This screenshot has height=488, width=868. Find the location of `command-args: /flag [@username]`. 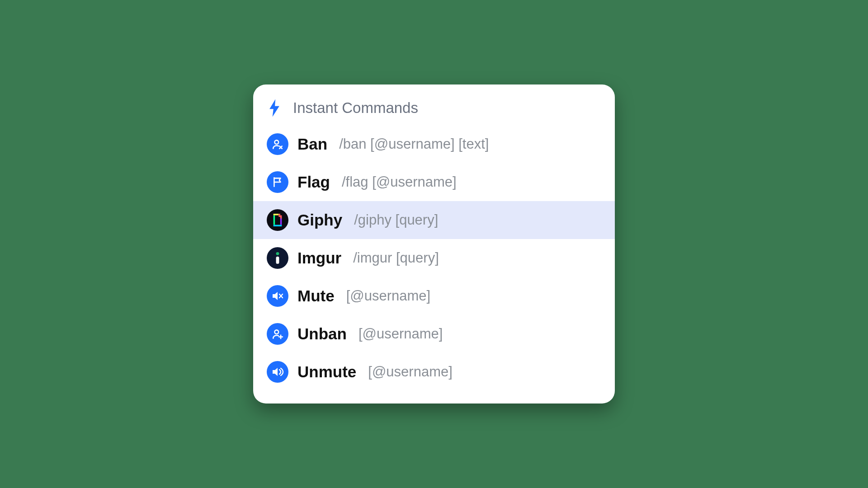

command-args: /flag [@username] is located at coordinates (399, 182).